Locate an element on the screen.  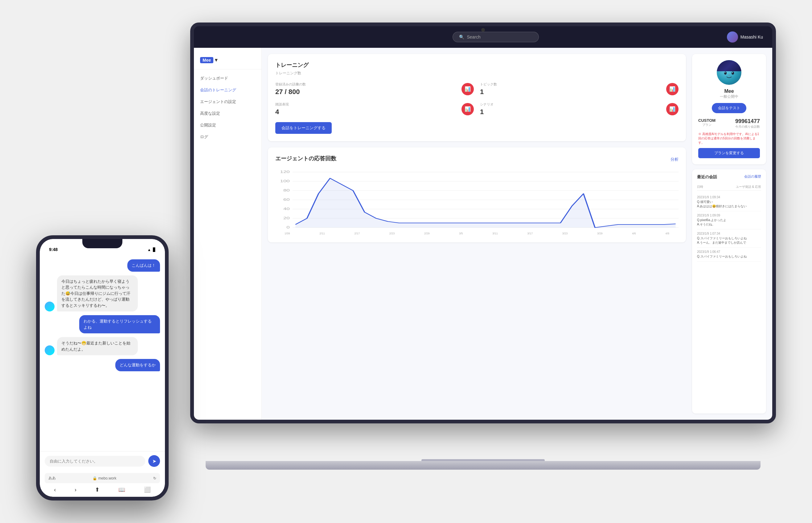
user-name: Masashi Ku is located at coordinates (752, 37).